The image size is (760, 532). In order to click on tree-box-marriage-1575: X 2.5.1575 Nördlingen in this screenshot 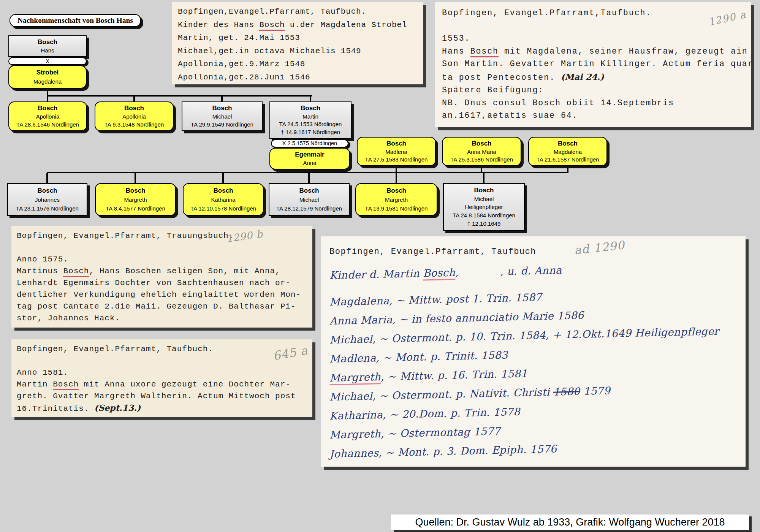, I will do `click(310, 144)`.